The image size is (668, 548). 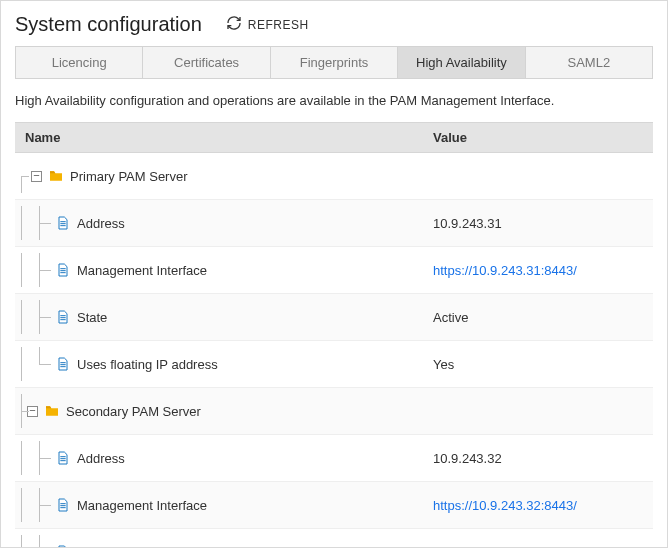 What do you see at coordinates (334, 100) in the screenshot?
I see `tab-description: High Availability configuration and oper…` at bounding box center [334, 100].